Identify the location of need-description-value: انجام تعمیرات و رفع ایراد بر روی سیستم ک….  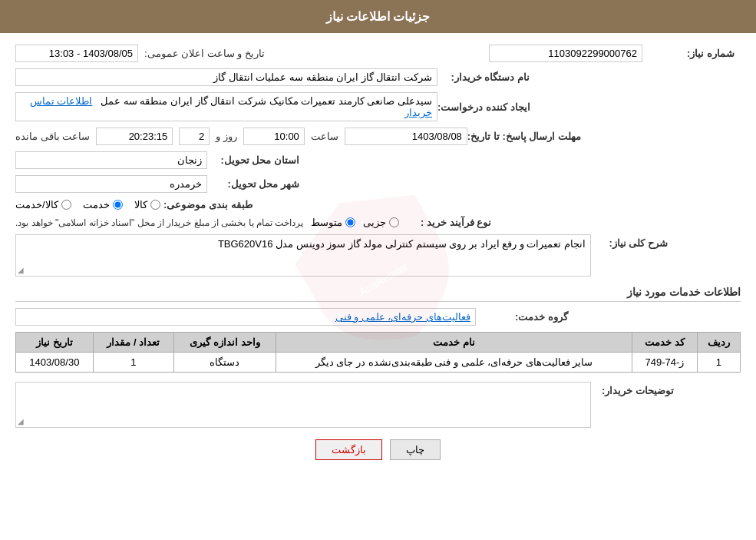
(303, 255).